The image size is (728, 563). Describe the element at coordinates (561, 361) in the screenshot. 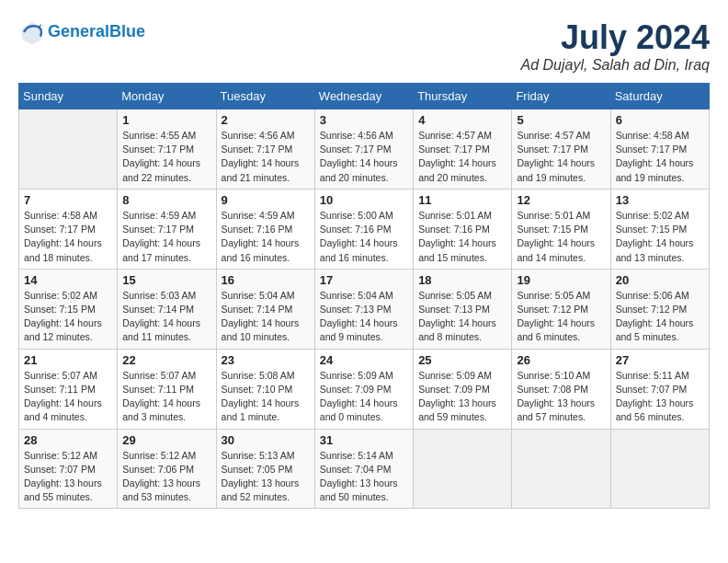

I see `day-number: 26` at that location.